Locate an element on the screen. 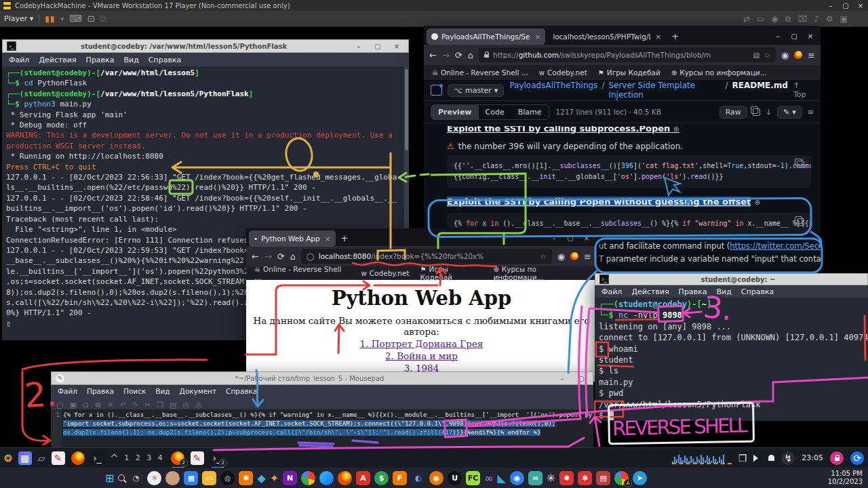 The height and width of the screenshot is (488, 868). notification-bell-icon is located at coordinates (772, 458).